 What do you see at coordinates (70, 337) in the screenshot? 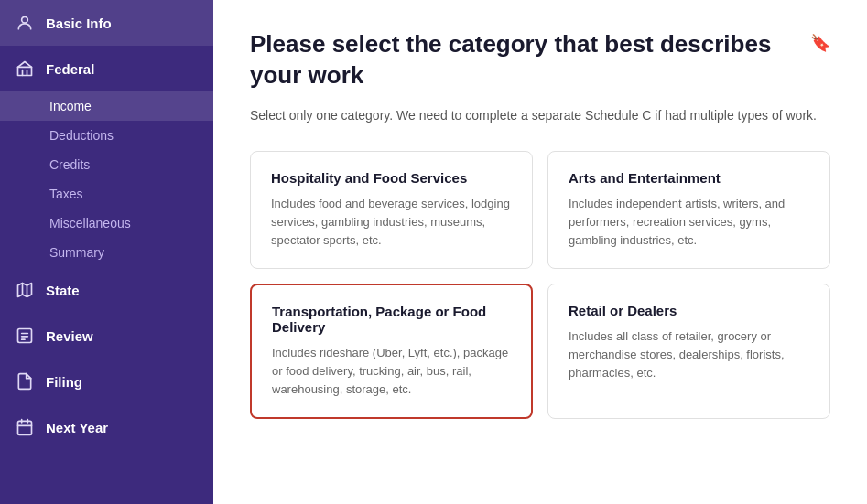
I see `sidebar-label-review: Review` at bounding box center [70, 337].